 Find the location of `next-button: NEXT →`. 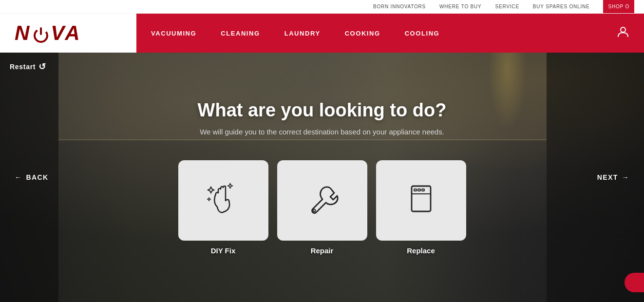

next-button: NEXT → is located at coordinates (613, 177).